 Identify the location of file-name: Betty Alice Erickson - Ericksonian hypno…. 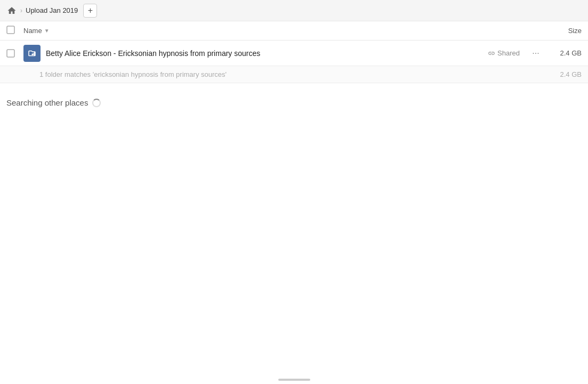
(267, 53).